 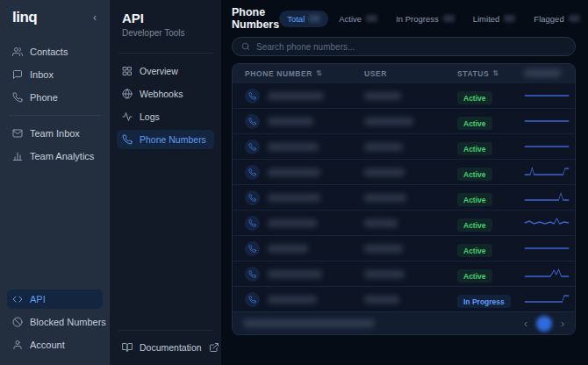 I want to click on status-cell: In Progress, so click(x=491, y=299).